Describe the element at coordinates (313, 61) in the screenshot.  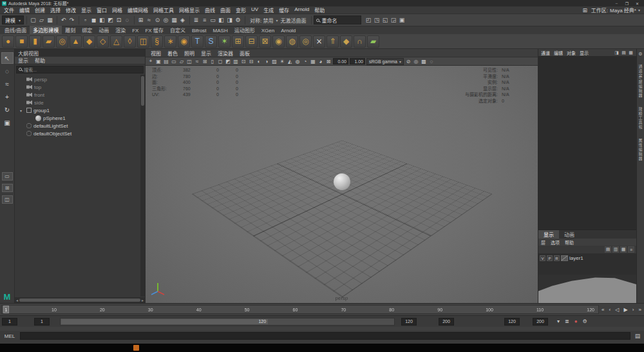
I see `multisample-icon: ▦` at that location.